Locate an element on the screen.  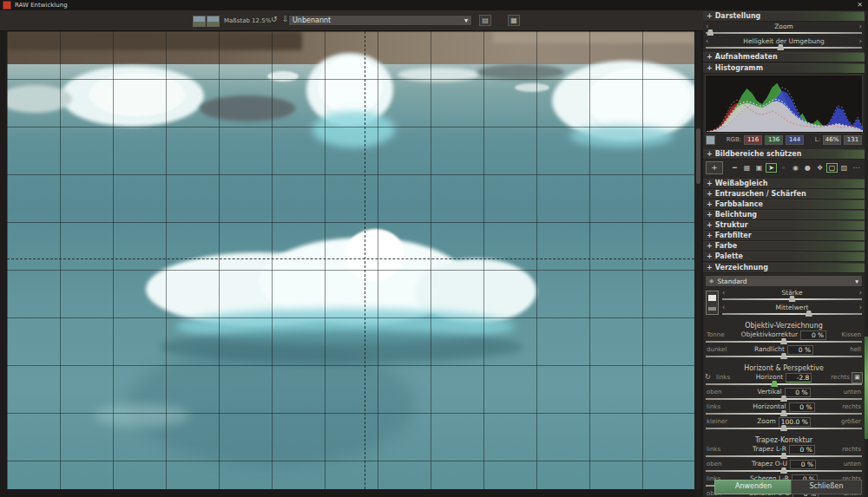
slider-row-trapez-o-u: obenTrapez O-U0 %unten is located at coordinates (784, 467).